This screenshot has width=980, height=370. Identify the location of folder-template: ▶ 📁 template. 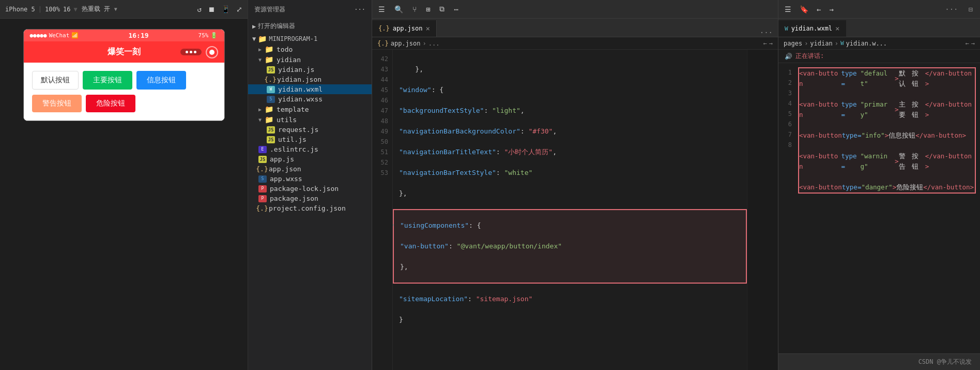
(310, 109).